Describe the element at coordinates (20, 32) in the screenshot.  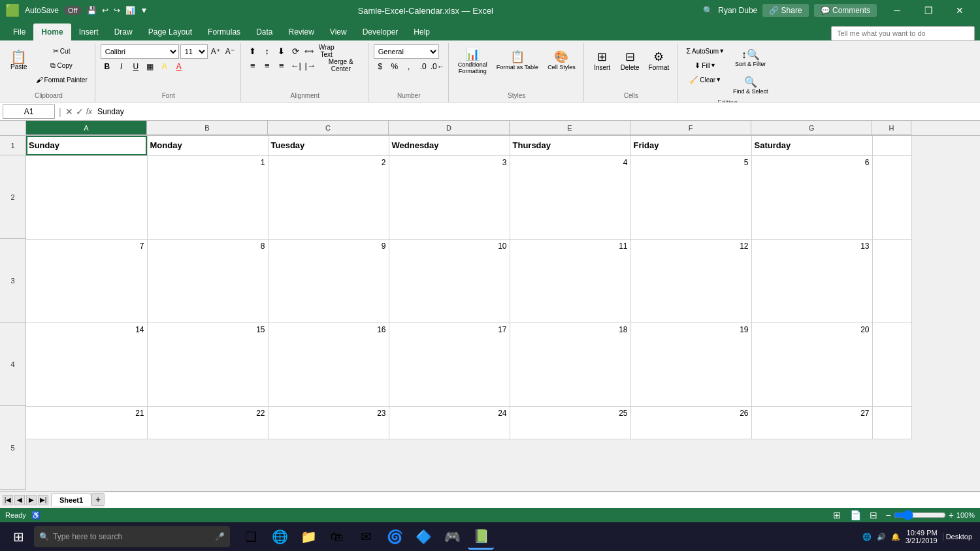
I see `tab-file: File` at that location.